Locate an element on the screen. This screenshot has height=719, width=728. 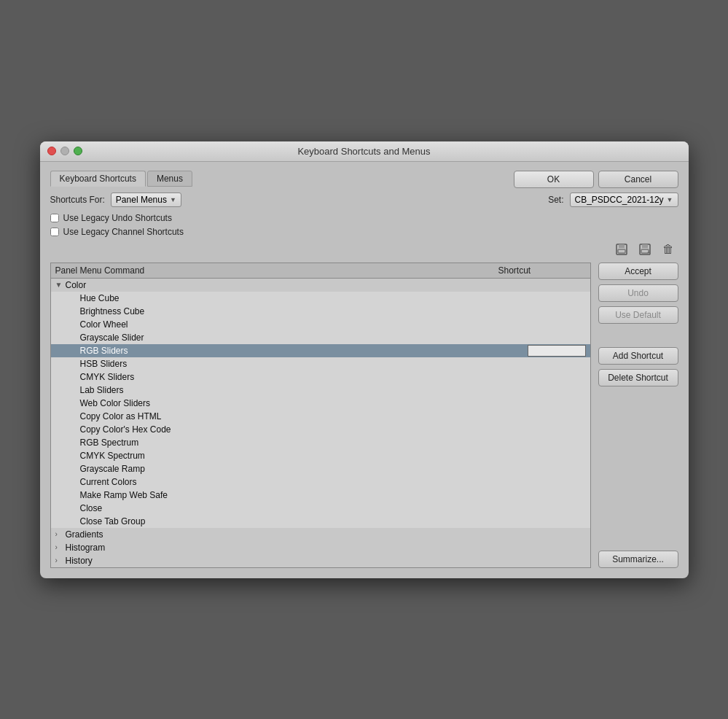
row-label: Gradients is located at coordinates (326, 535).